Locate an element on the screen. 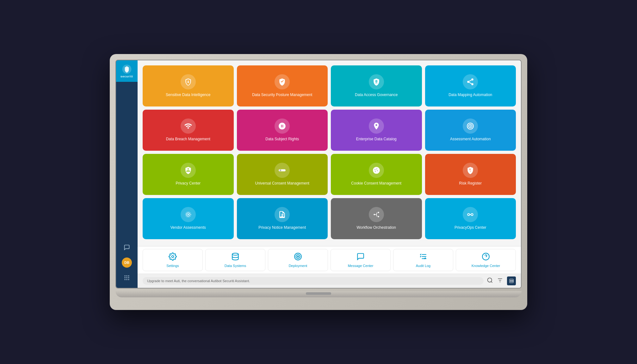 The image size is (637, 364). privacy-notice-icon is located at coordinates (282, 215).